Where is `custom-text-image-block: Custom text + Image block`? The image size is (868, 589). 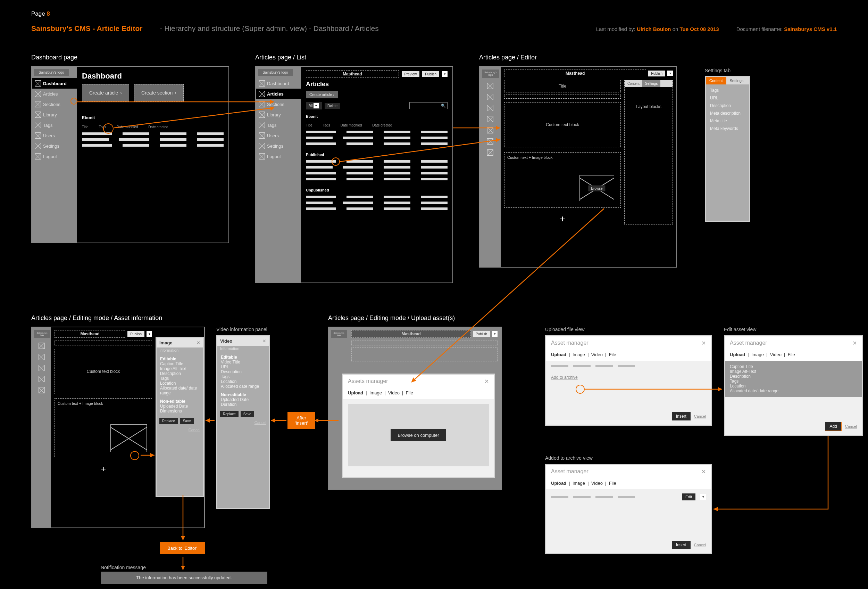
custom-text-image-block: Custom text + Image block is located at coordinates (103, 428).